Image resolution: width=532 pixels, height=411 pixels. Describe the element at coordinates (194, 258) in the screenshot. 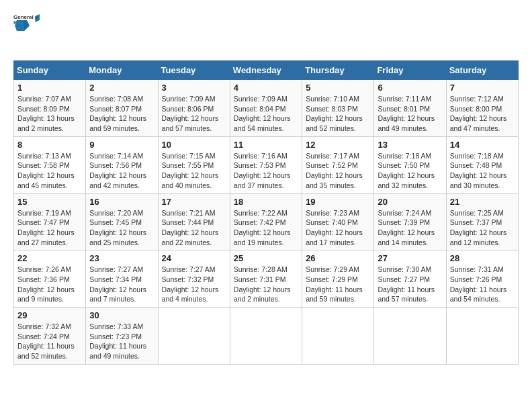

I see `day-number: 24` at that location.